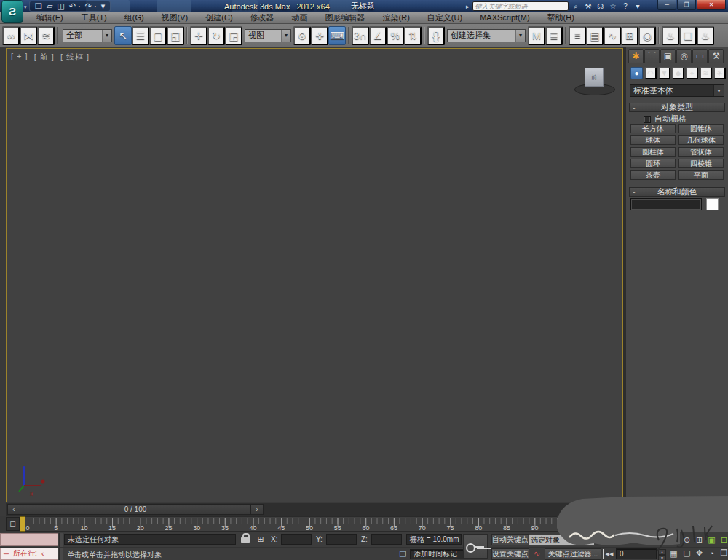 The image size is (728, 560). What do you see at coordinates (595, 82) in the screenshot?
I see `viewcube: 前` at bounding box center [595, 82].